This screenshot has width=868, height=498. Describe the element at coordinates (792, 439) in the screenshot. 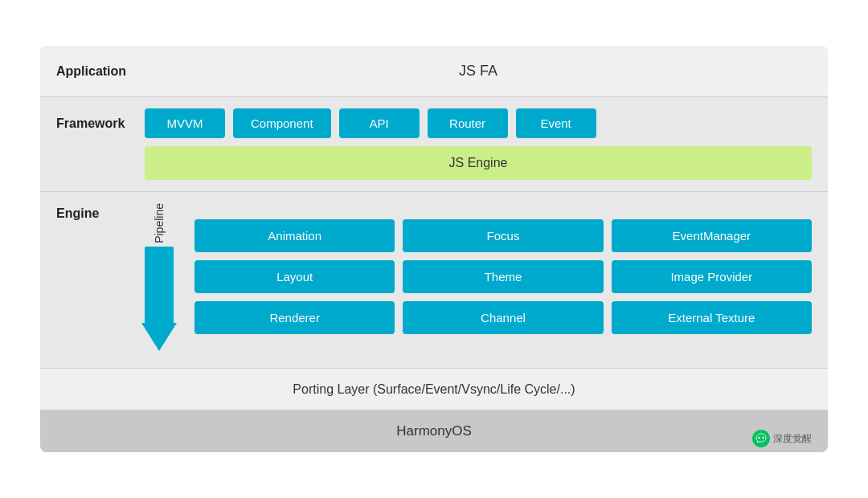

I see `wechat-text: 深度觉醒` at that location.